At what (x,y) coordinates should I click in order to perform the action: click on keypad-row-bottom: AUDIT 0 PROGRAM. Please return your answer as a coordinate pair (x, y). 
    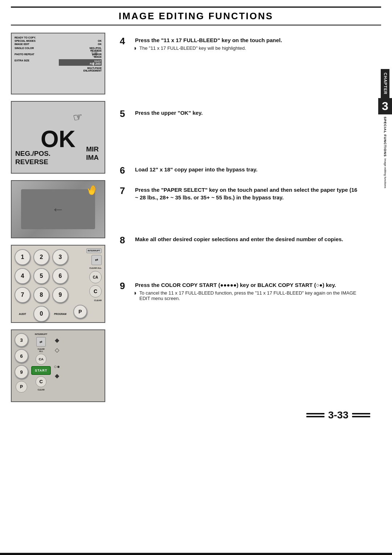
    Looking at the image, I should click on (58, 314).